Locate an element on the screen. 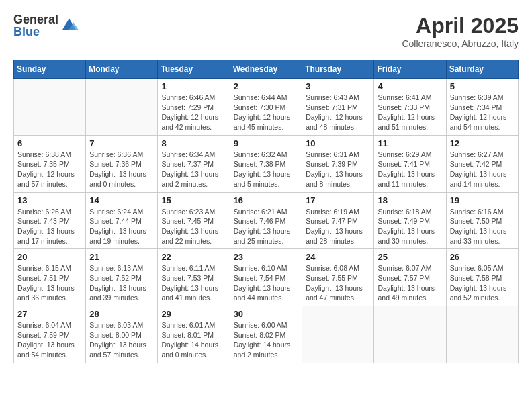 This screenshot has height=411, width=532. header-monday: Monday is located at coordinates (122, 70).